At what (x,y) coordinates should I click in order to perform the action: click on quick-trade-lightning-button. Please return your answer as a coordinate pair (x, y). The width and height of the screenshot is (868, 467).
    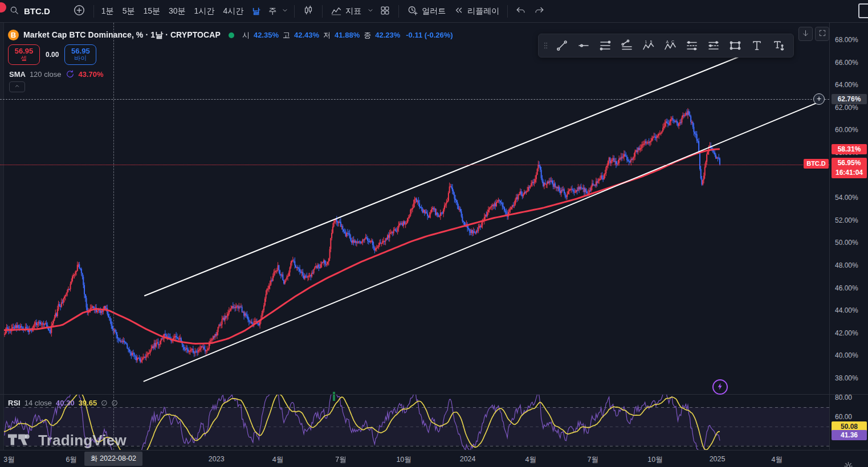
    Looking at the image, I should click on (720, 387).